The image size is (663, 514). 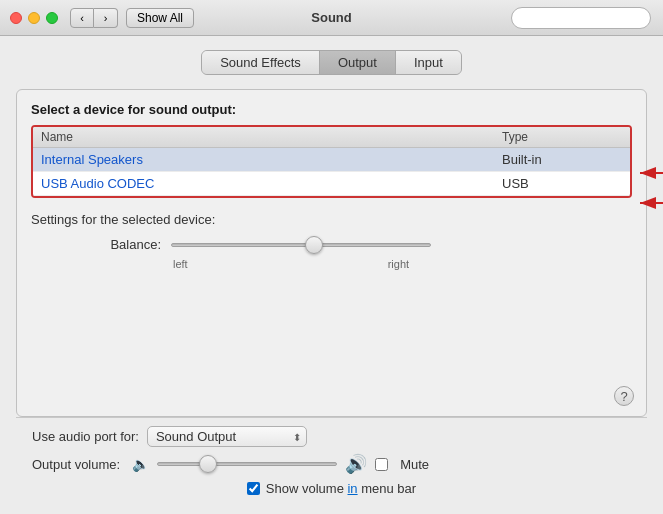 I want to click on table-row: USB Audio CODEC USB, so click(x=332, y=184).